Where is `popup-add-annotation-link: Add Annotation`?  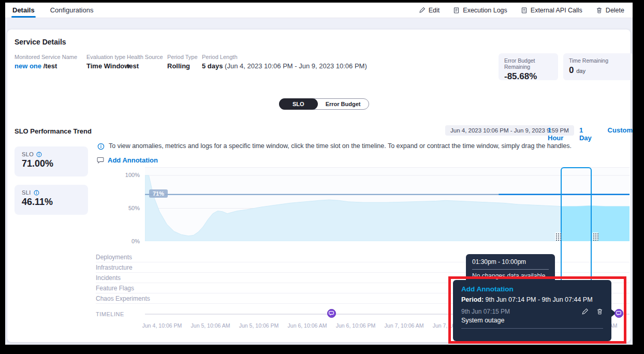 popup-add-annotation-link: Add Annotation is located at coordinates (532, 289).